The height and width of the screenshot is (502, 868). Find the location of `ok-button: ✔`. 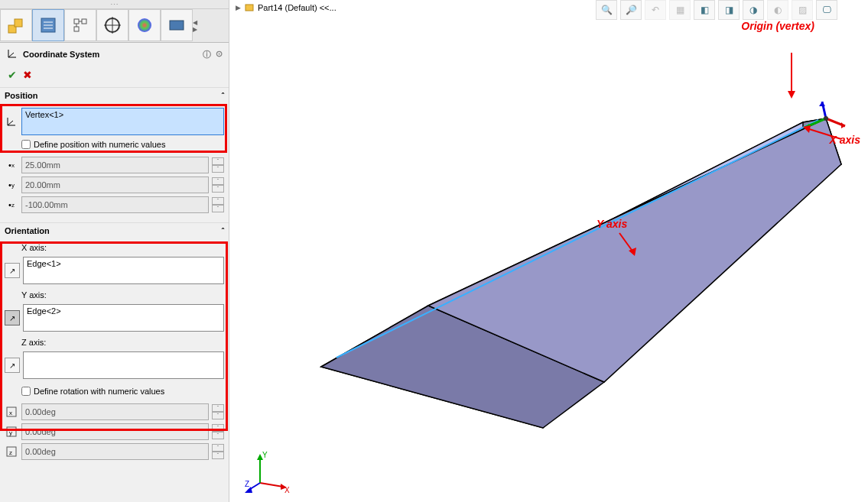

ok-button: ✔ is located at coordinates (12, 75).